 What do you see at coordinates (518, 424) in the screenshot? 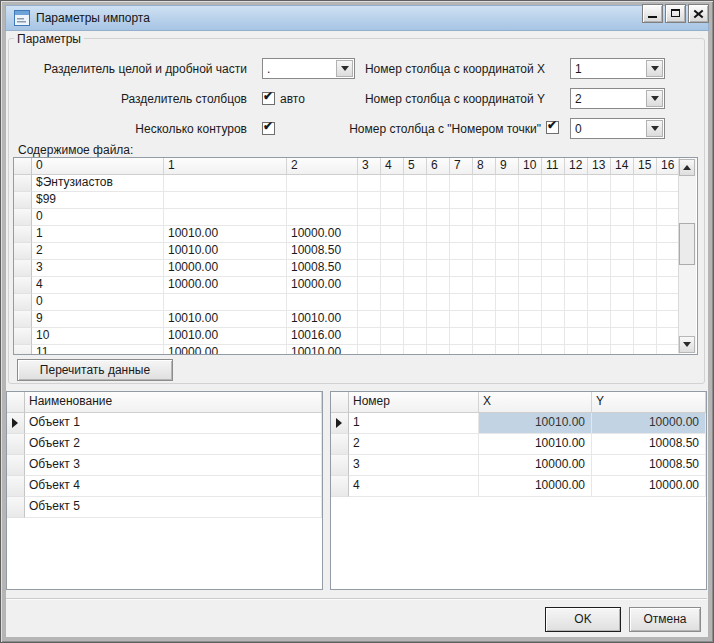
I see `table-row: 1 10010.00 10000.00` at bounding box center [518, 424].